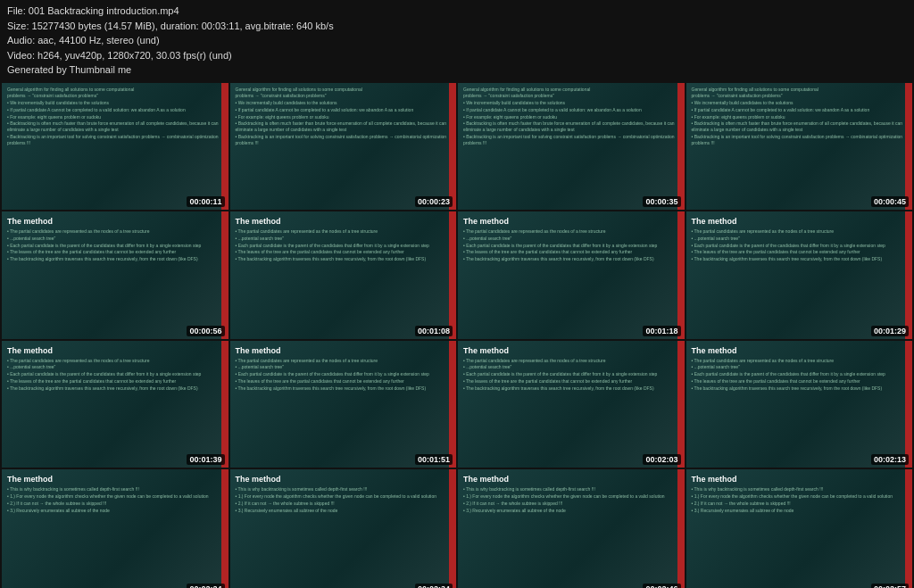  What do you see at coordinates (457, 70) in the screenshot?
I see `header-generated: Generated by Thumbnail me` at bounding box center [457, 70].